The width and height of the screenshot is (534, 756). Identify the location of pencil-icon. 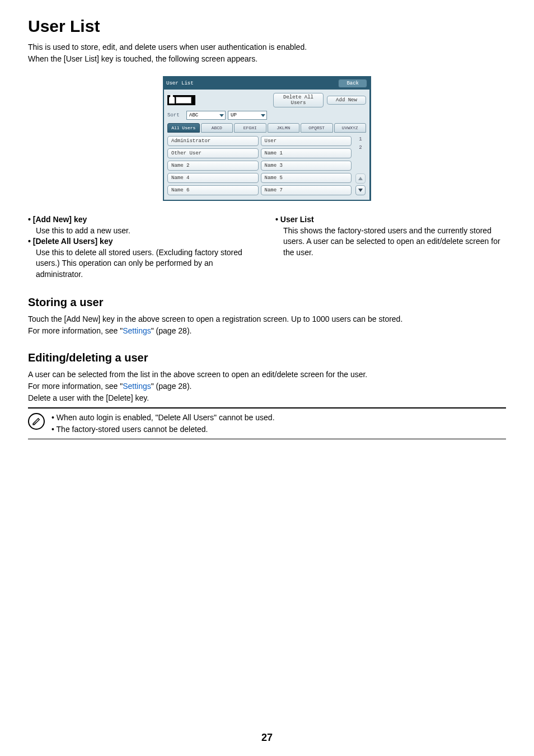
(36, 421).